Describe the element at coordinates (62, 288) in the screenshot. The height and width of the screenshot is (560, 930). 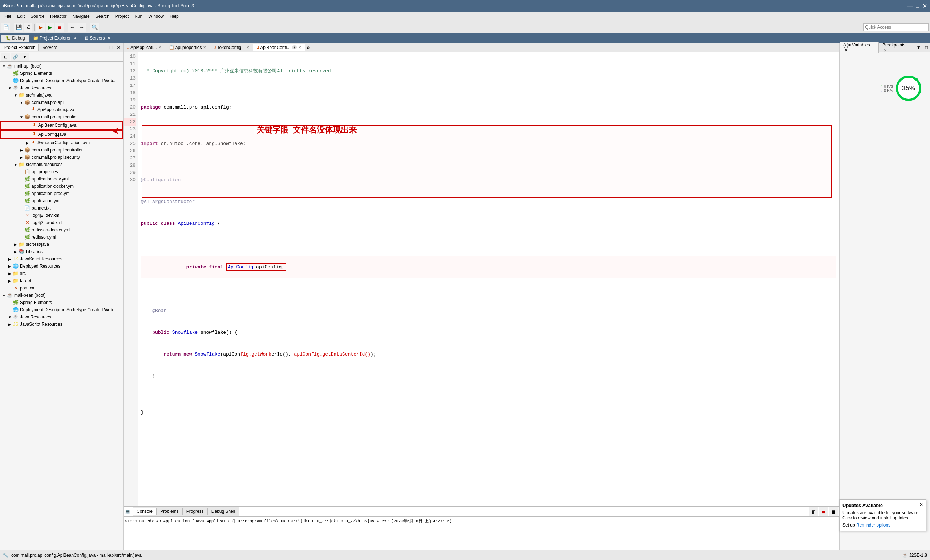
I see `tree-item-pom: ✕ pom.xml` at that location.